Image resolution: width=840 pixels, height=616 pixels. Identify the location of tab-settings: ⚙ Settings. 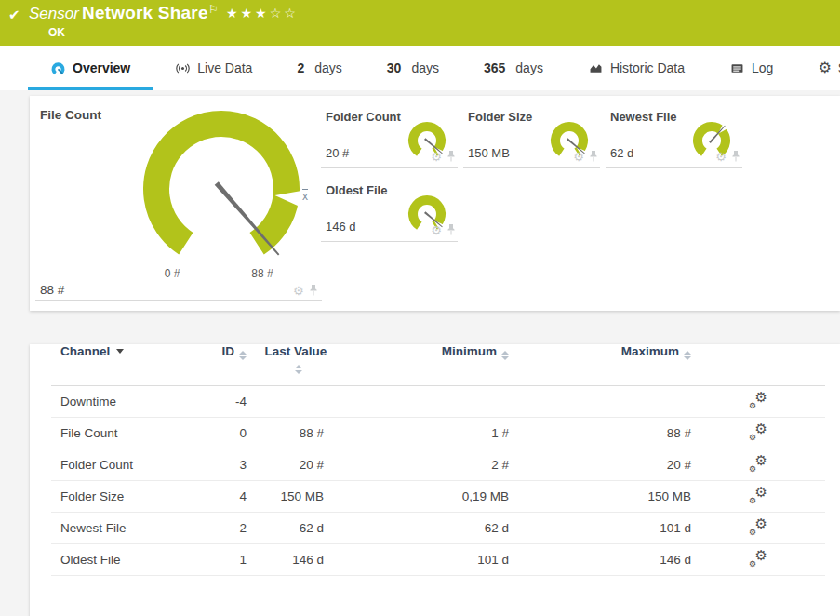
(818, 68).